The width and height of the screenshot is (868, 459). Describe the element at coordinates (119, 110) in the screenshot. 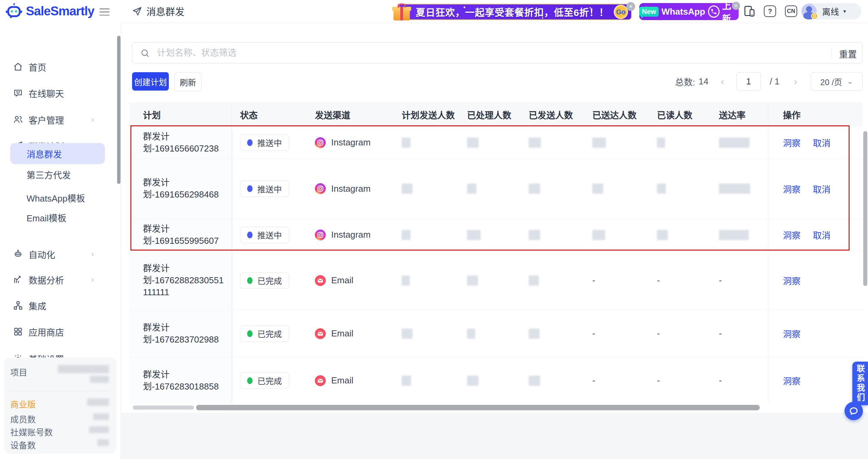

I see `sidebar-scrollbar` at that location.